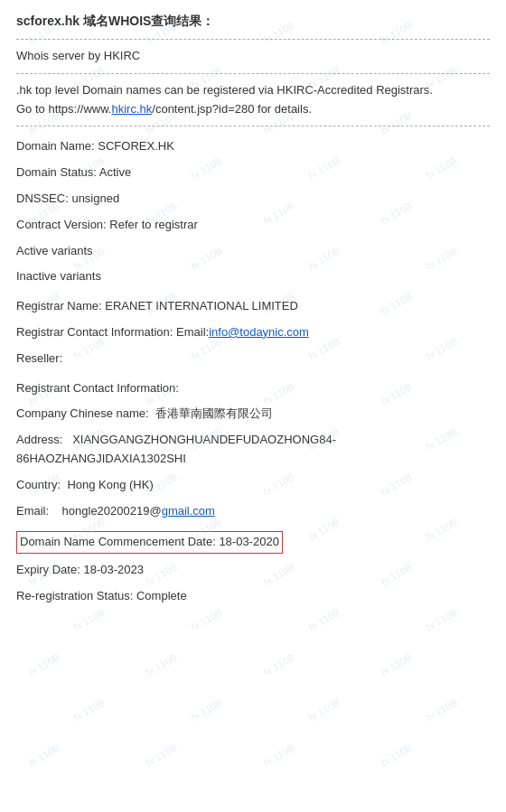  I want to click on domain-name-row: Domain Name: SCFOREX.HK, so click(253, 146).